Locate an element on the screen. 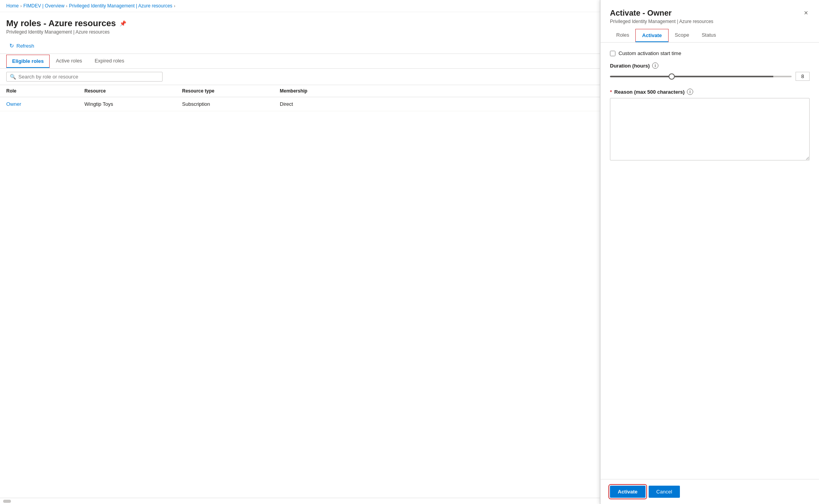  col-membership: Membership is located at coordinates (319, 91).